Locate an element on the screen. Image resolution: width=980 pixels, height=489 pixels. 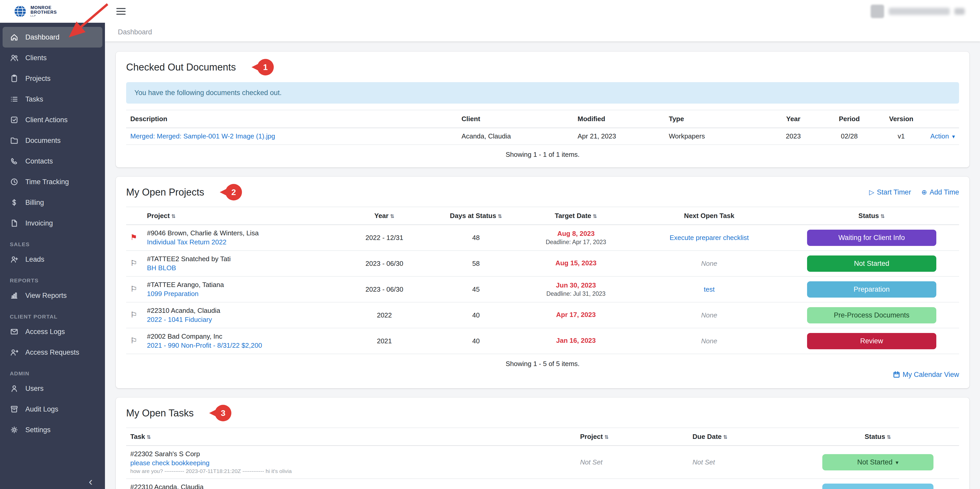
task-status-dropdown: In Progress▾ is located at coordinates (878, 486).